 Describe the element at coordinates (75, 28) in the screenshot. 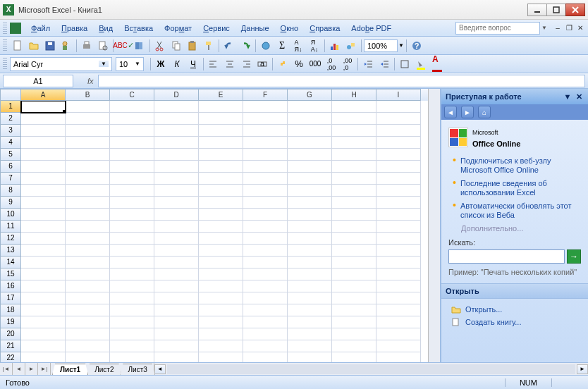

I see `menu-правка: Правка` at that location.